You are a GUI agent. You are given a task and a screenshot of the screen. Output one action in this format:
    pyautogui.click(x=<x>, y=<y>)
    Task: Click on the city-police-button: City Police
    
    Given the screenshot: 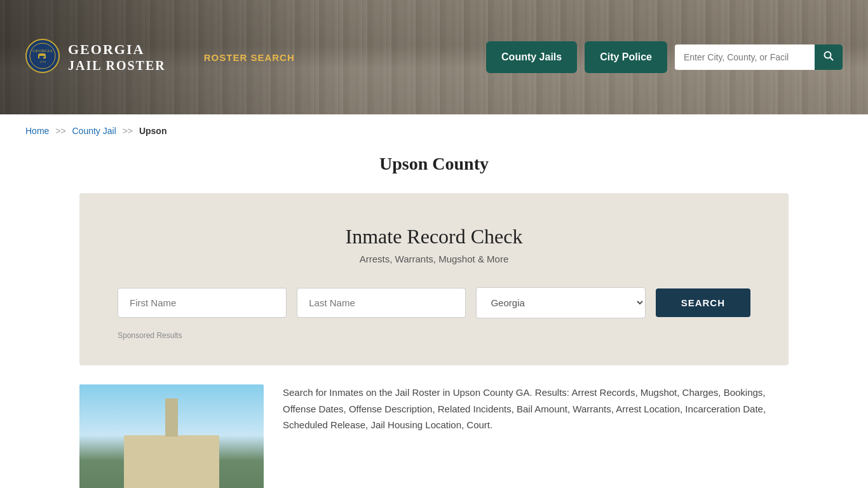 What is the action you would take?
    pyautogui.click(x=626, y=57)
    